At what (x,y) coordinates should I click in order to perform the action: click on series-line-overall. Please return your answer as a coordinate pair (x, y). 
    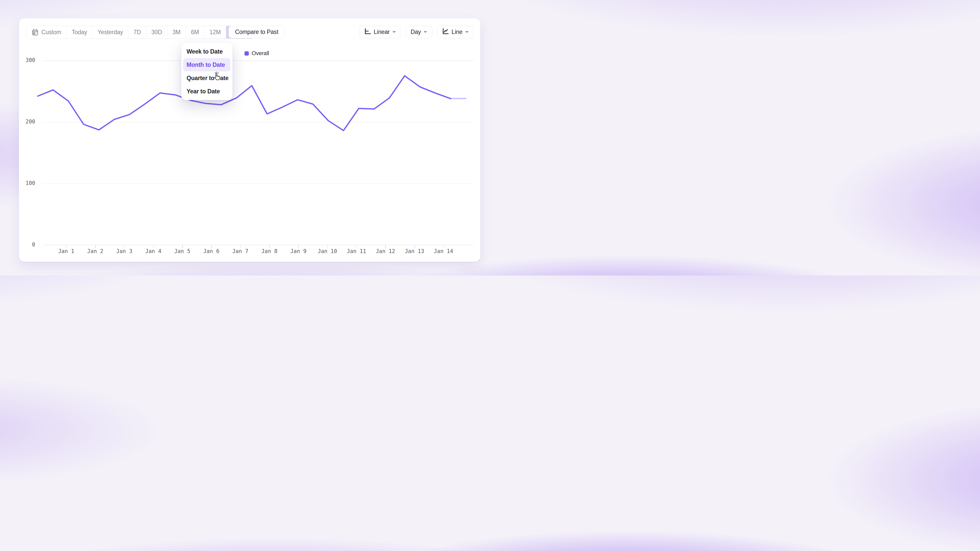
    Looking at the image, I should click on (244, 103).